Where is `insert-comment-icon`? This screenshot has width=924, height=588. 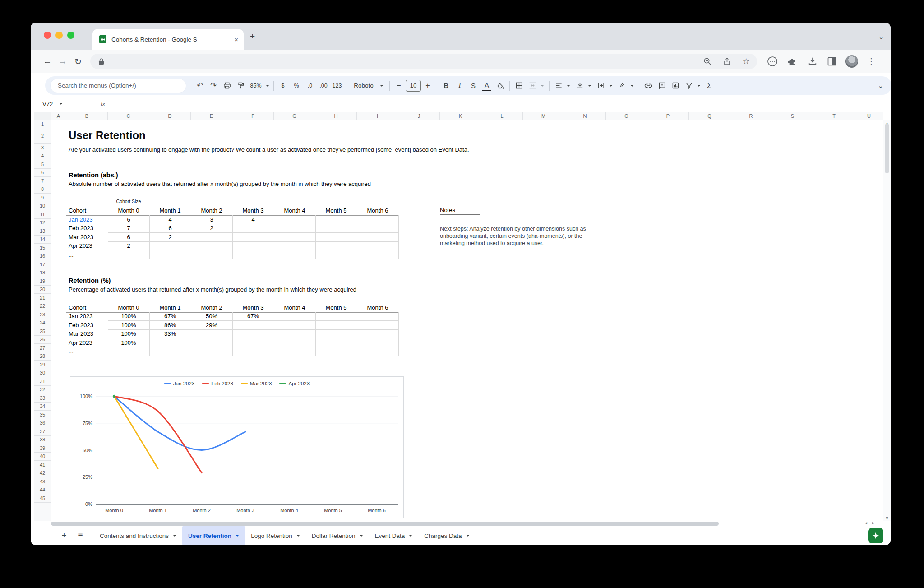 insert-comment-icon is located at coordinates (662, 86).